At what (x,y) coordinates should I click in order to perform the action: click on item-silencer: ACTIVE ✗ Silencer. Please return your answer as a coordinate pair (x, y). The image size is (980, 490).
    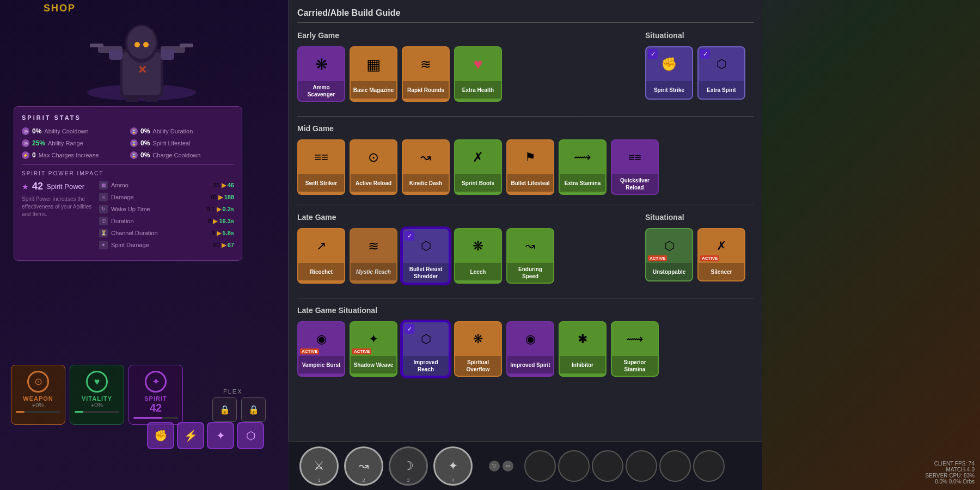
    Looking at the image, I should click on (721, 255).